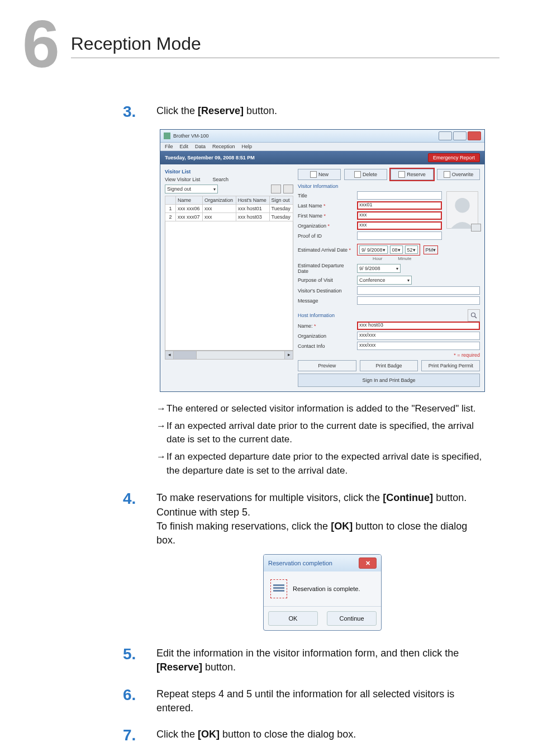  I want to click on dropdown-value: Signed out, so click(179, 189).